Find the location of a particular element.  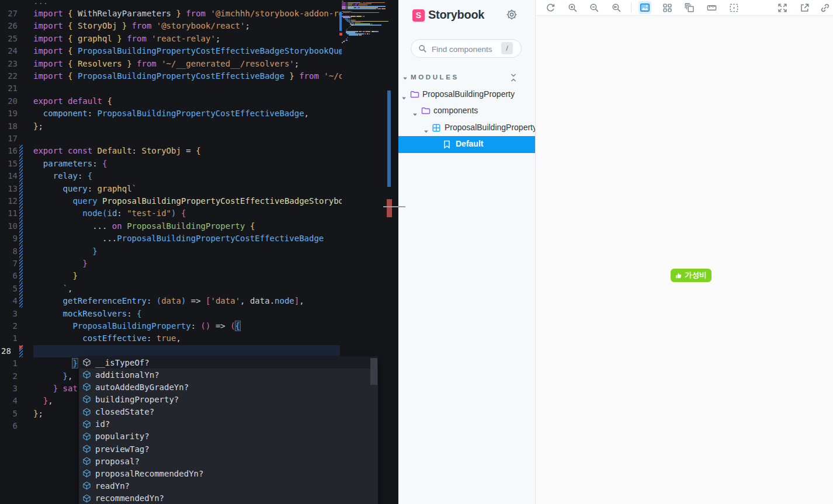

code-line: 9 ...ProposalBuildingPropertyCostEffecti… is located at coordinates (199, 238).